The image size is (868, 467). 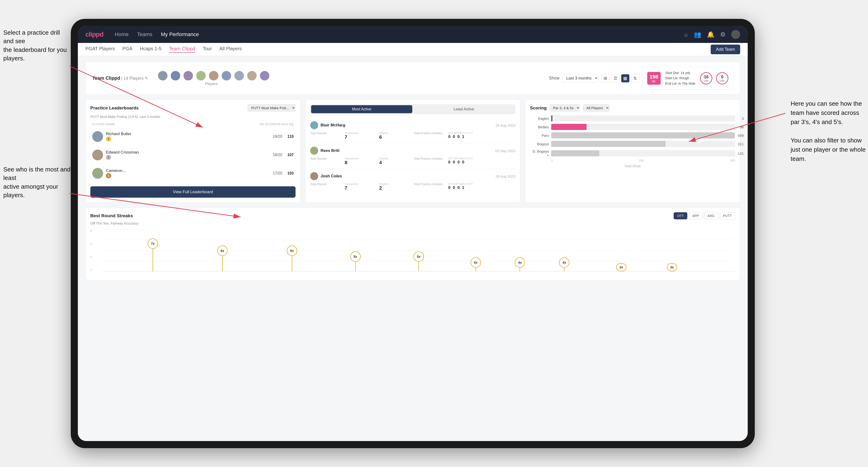 What do you see at coordinates (736, 34) in the screenshot?
I see `avatar` at bounding box center [736, 34].